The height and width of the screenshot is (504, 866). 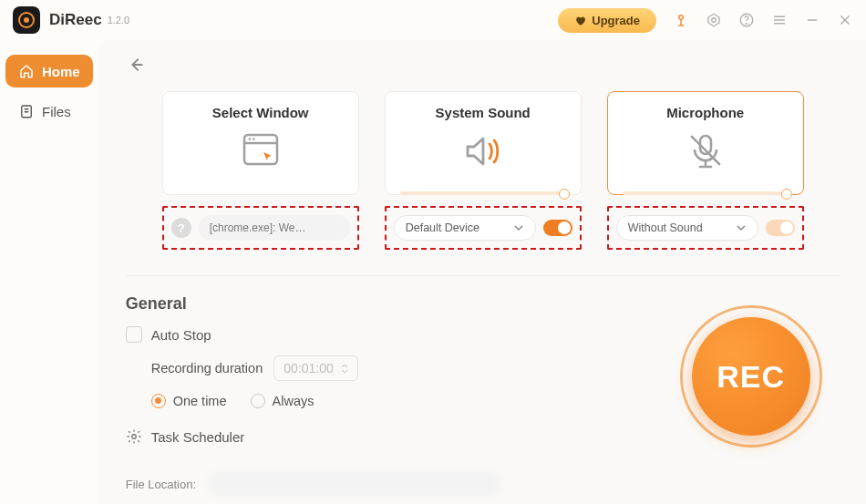 What do you see at coordinates (261, 228) in the screenshot?
I see `window-row-annotation: ? [chrome.exe]: We…` at bounding box center [261, 228].